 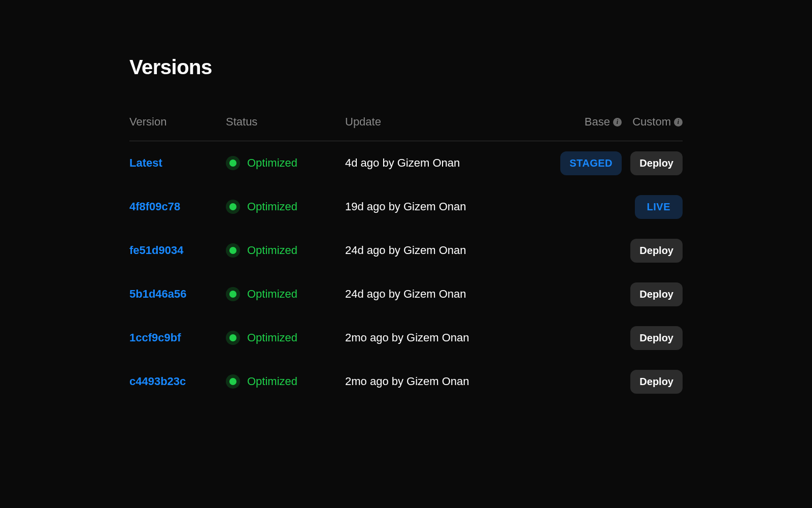 What do you see at coordinates (402, 163) in the screenshot?
I see `update-text: 4d ago by Gizem Onan` at bounding box center [402, 163].